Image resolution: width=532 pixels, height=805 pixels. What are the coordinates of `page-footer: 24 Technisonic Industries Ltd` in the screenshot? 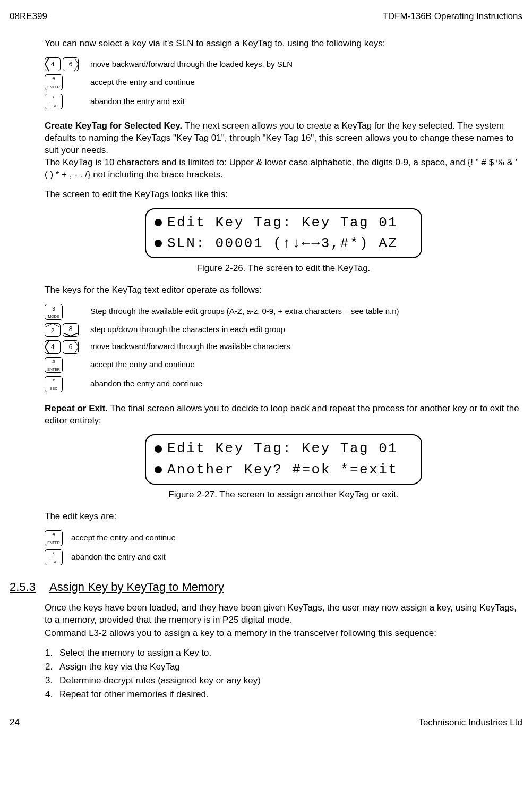 It's located at (266, 723).